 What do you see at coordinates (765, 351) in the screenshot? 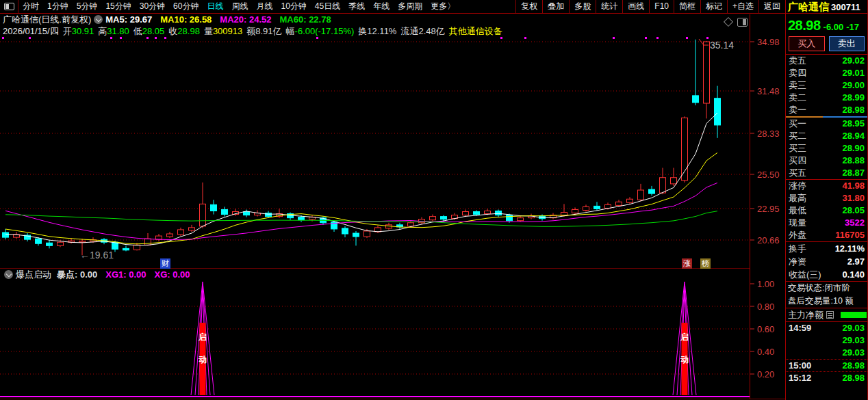
I see `axis-label: 0.40` at bounding box center [765, 351].